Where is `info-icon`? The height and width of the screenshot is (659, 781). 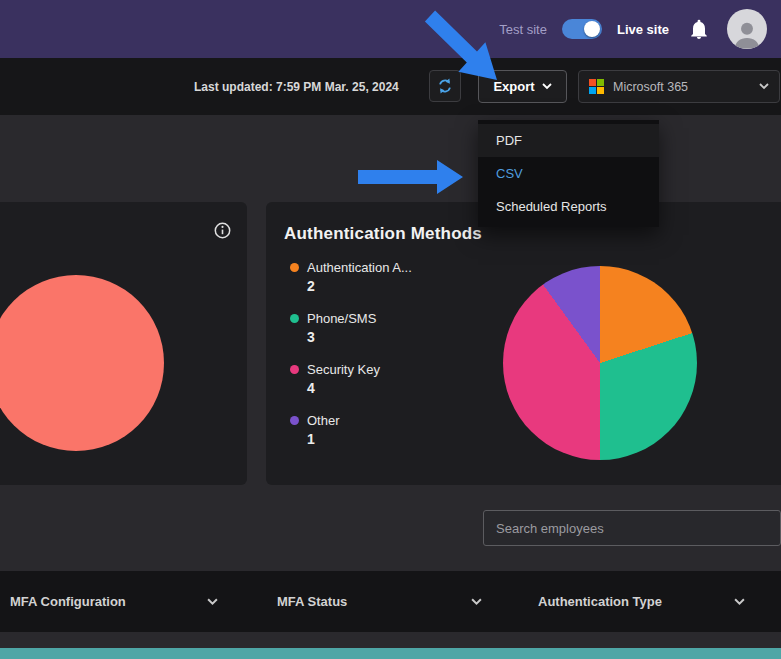 info-icon is located at coordinates (222, 230).